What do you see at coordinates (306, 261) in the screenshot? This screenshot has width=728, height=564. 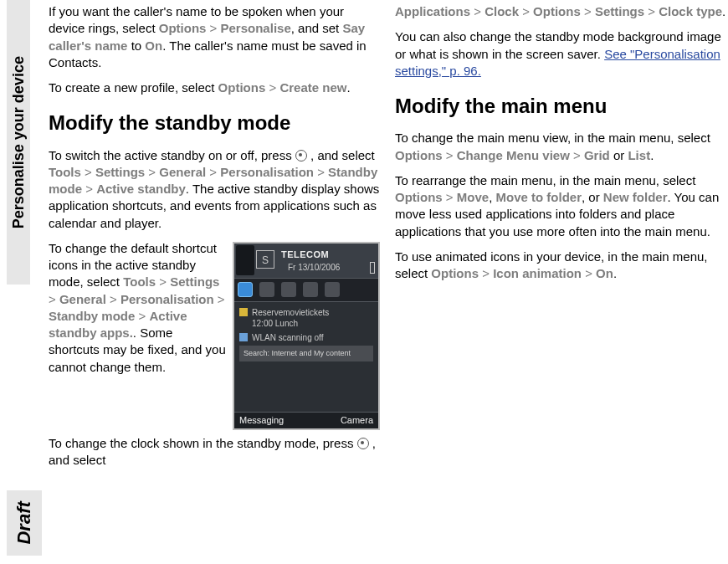 I see `phone-statusbar: S TELECOM Fr 13/10/2006` at bounding box center [306, 261].